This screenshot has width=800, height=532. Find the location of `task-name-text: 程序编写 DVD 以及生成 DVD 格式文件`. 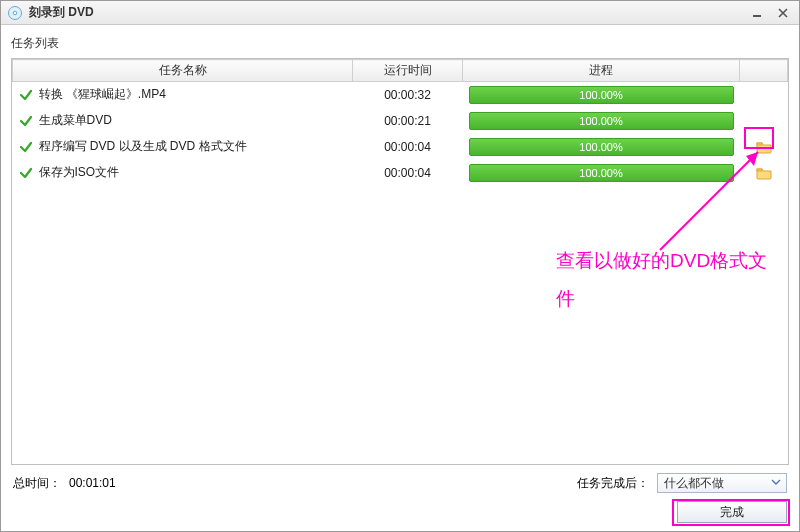

task-name-text: 程序编写 DVD 以及生成 DVD 格式文件 is located at coordinates (143, 146).